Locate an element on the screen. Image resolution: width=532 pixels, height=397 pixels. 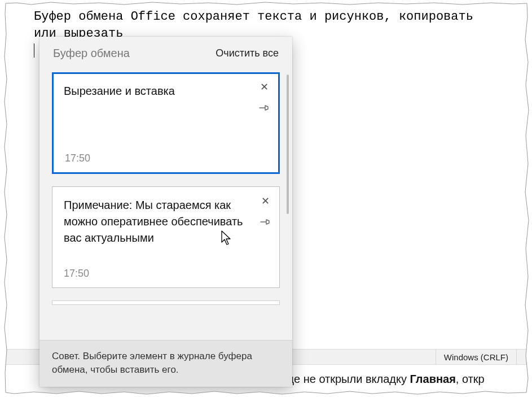
clipboard-item: Примечание: Мы стараемся как можно опера… is located at coordinates (166, 237).